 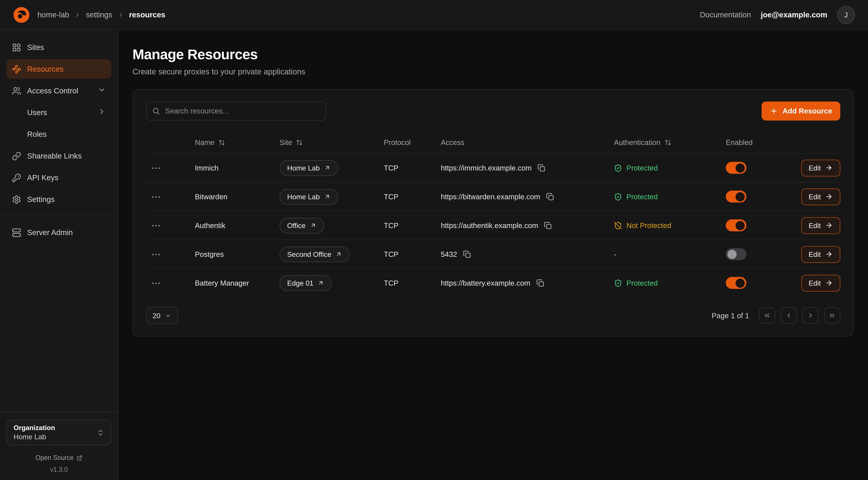 I want to click on version-label: v1.3.0, so click(x=59, y=470).